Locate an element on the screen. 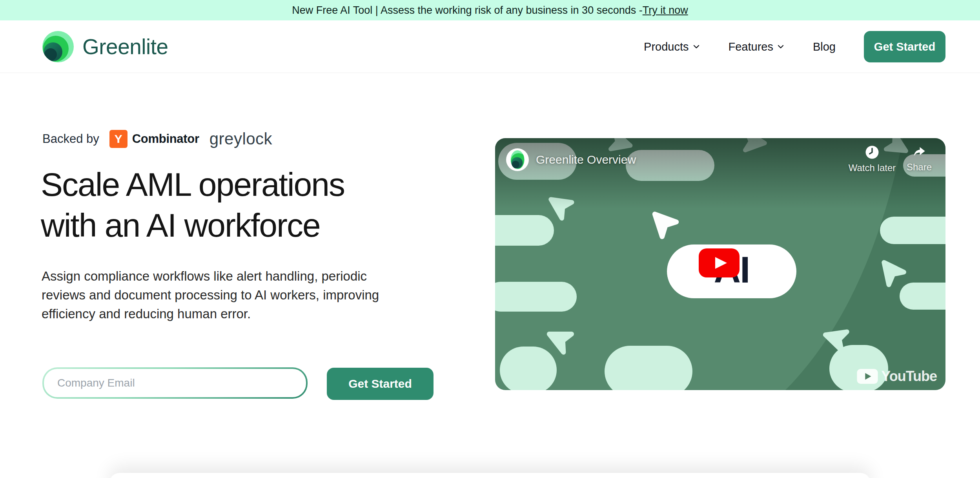 This screenshot has height=478, width=980. nav-item-features: Features is located at coordinates (756, 47).